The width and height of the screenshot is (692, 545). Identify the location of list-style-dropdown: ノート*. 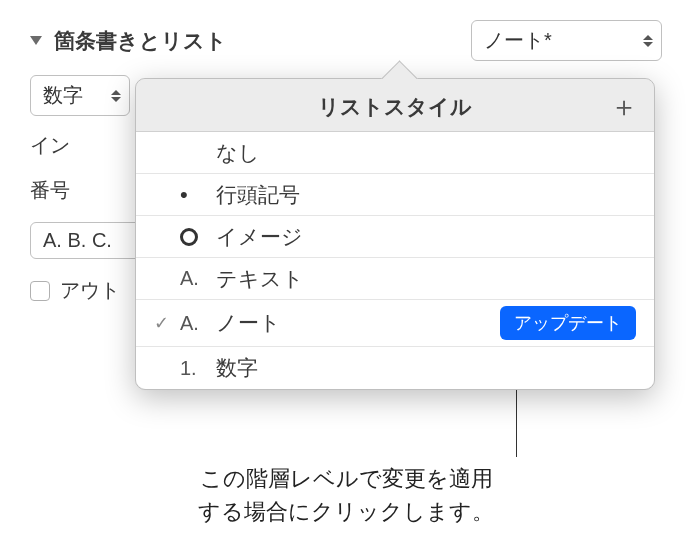
(566, 40).